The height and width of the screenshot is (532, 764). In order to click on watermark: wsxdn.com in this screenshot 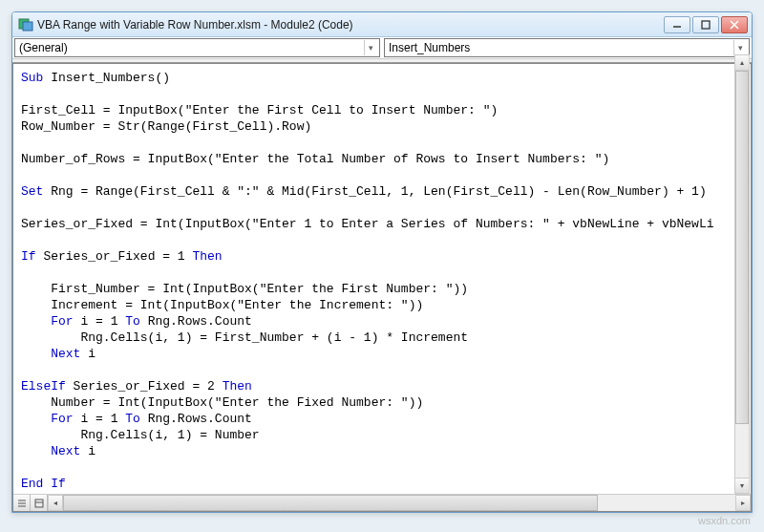, I will do `click(724, 521)`.